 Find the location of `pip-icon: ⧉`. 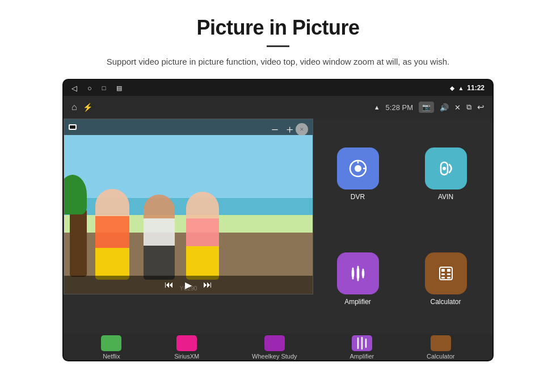

pip-icon: ⧉ is located at coordinates (469, 107).